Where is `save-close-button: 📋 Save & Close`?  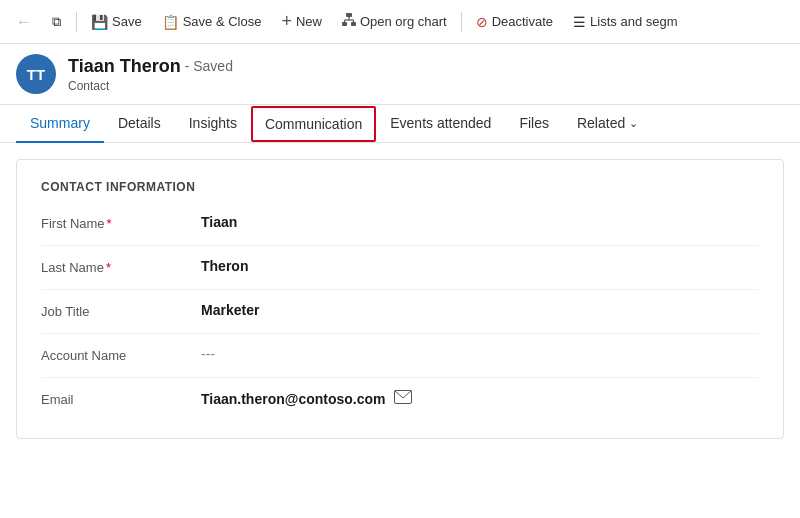 save-close-button: 📋 Save & Close is located at coordinates (212, 22).